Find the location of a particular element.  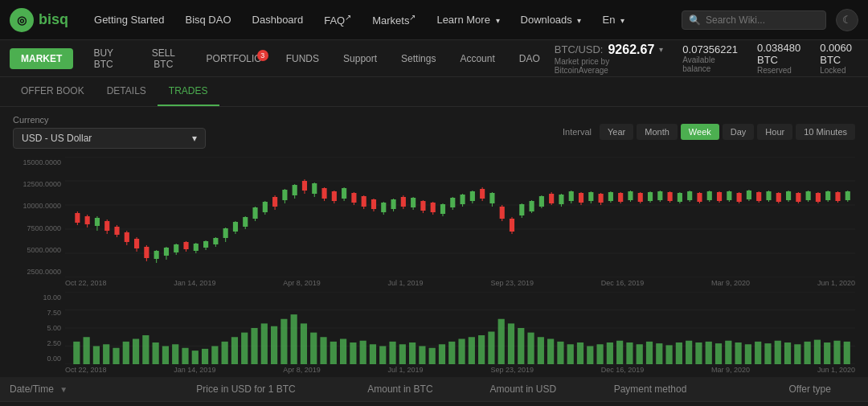

nav-markets: Markets↗ is located at coordinates (394, 19).